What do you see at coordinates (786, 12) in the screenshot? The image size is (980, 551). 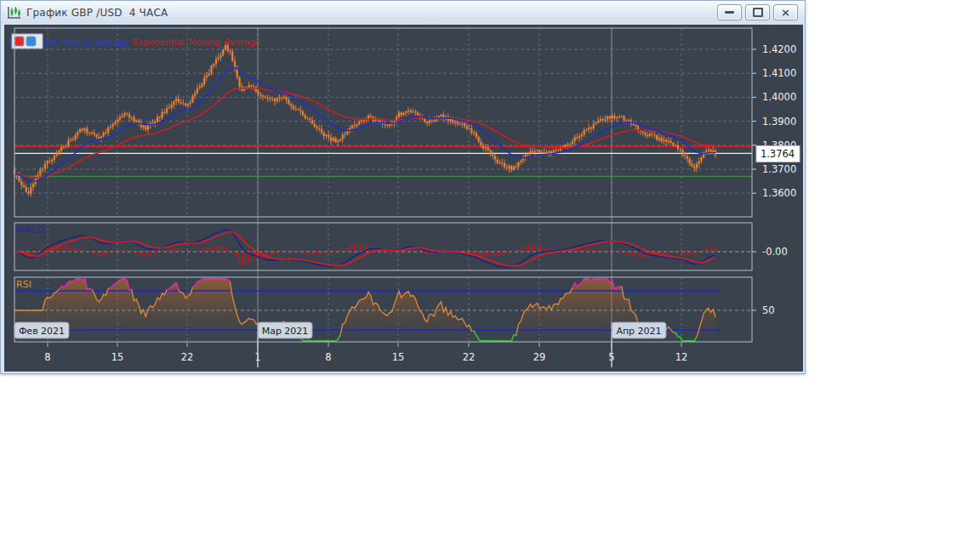 I see `close-button: ×` at bounding box center [786, 12].